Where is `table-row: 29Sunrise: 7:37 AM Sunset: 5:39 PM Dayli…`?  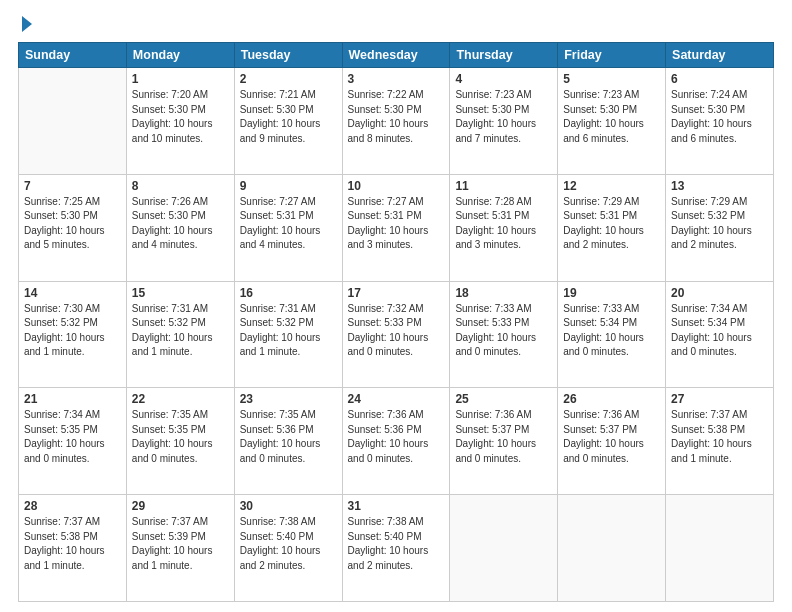
table-row: 29Sunrise: 7:37 AM Sunset: 5:39 PM Dayli… is located at coordinates (180, 548).